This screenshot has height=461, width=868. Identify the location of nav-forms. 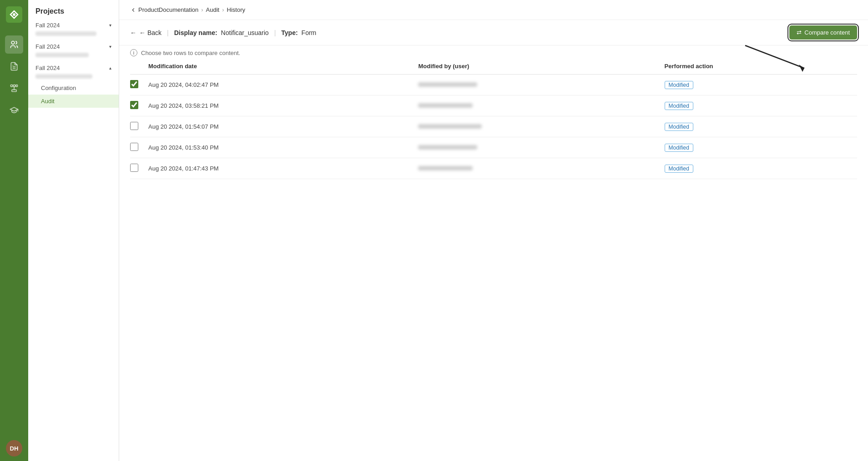
(14, 66).